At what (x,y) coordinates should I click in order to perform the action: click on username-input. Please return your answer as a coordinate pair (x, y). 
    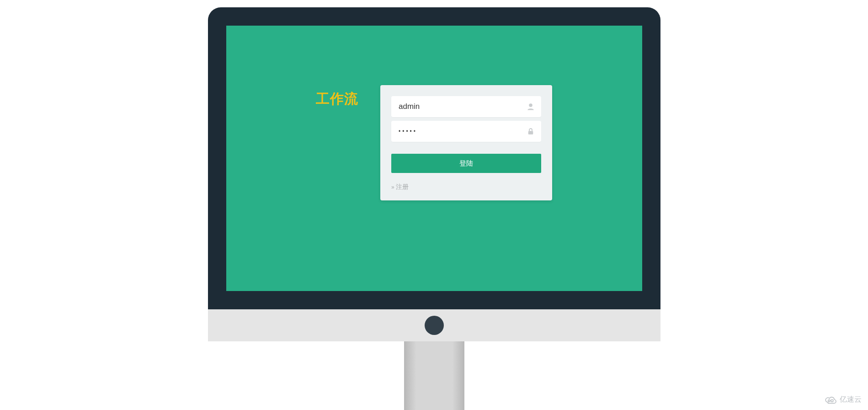
    Looking at the image, I should click on (460, 107).